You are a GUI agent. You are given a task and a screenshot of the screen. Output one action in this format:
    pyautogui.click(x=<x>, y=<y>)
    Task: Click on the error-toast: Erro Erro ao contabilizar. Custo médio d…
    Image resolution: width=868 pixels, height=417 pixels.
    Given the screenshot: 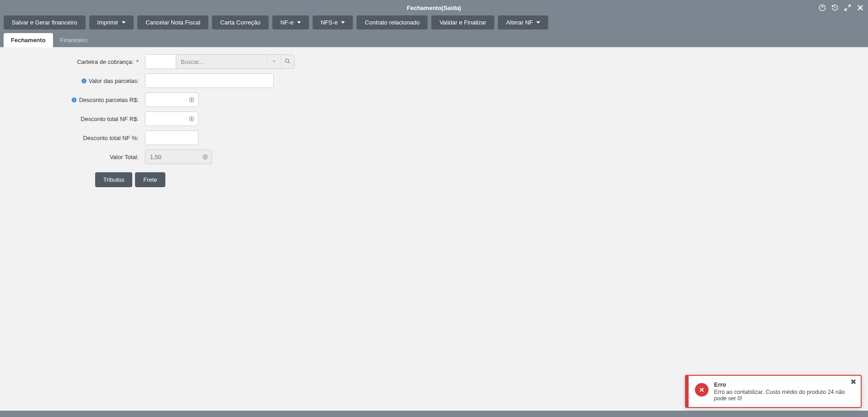 What is the action you would take?
    pyautogui.click(x=773, y=392)
    